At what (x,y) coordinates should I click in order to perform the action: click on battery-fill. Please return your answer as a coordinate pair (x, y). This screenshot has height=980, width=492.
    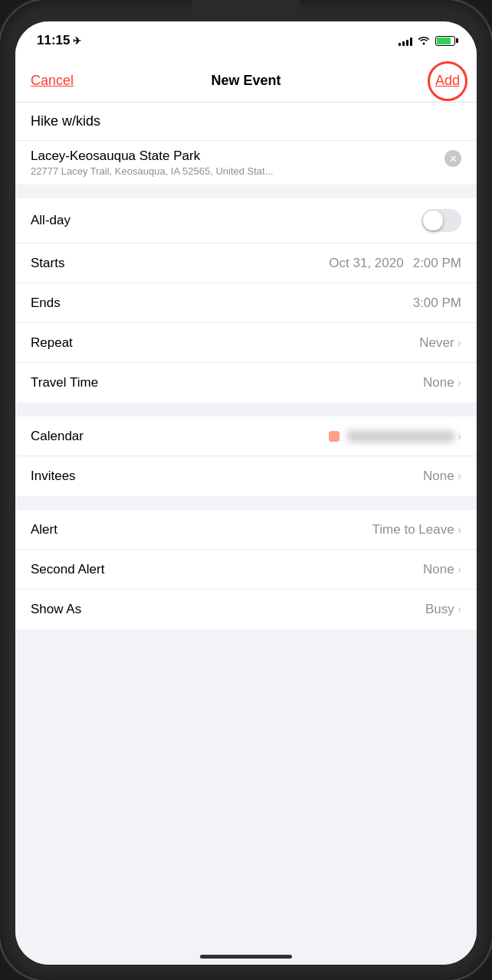
    Looking at the image, I should click on (444, 41).